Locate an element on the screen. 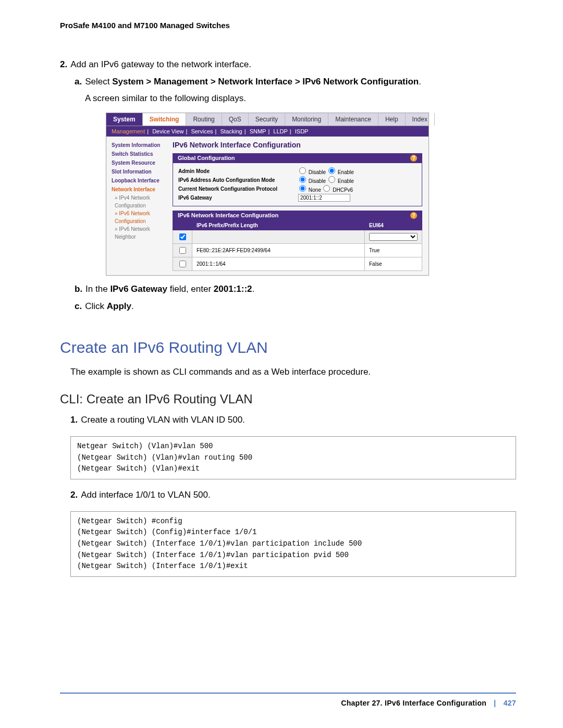 Image resolution: width=563 pixels, height=728 pixels. auto-enable-radio is located at coordinates (332, 179).